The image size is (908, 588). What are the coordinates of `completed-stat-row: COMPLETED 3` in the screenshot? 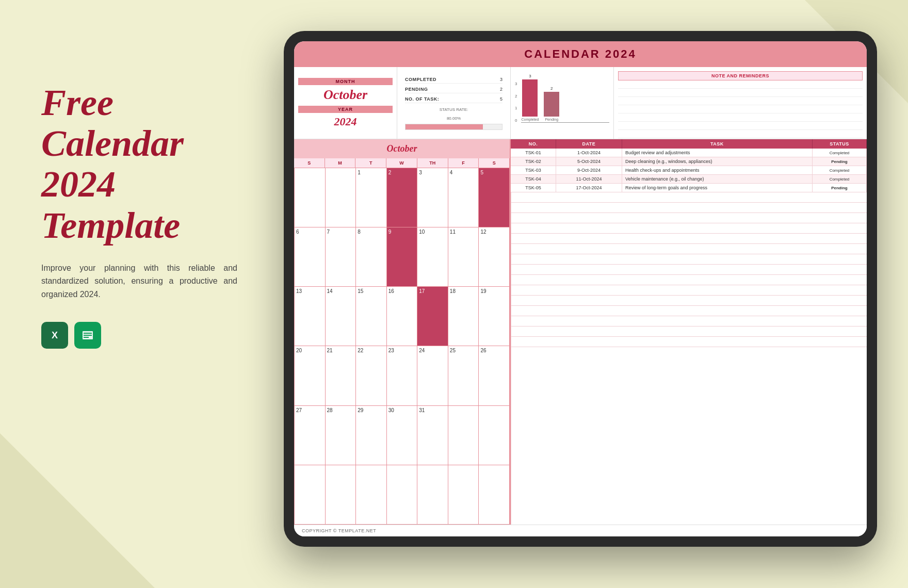 It's located at (454, 79).